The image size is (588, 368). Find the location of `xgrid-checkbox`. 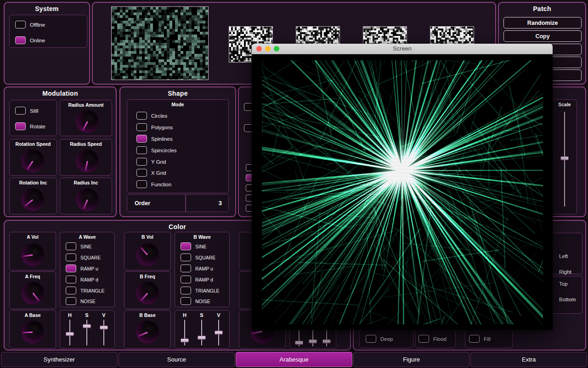

xgrid-checkbox is located at coordinates (141, 173).